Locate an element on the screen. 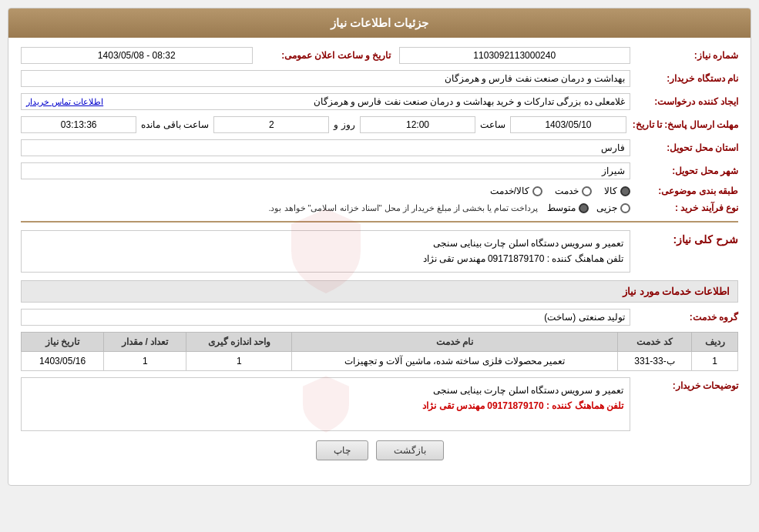  ettelaat-link: اطلاعات تماس خریدار is located at coordinates (65, 102).